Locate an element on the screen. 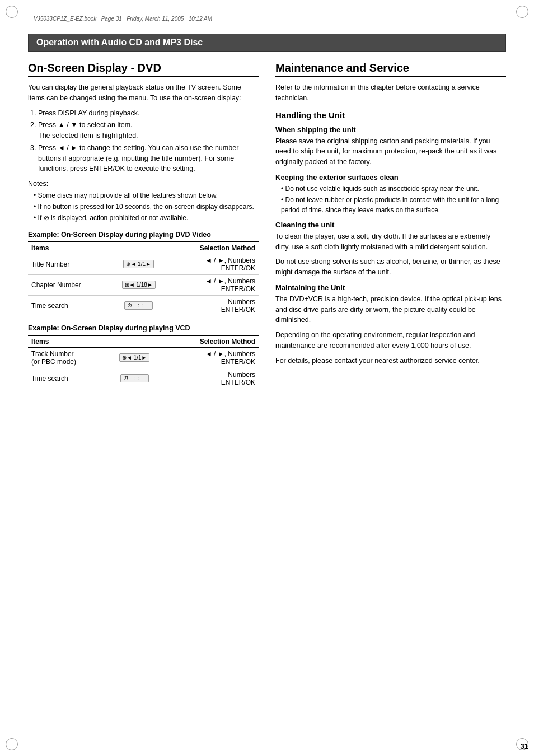 Image resolution: width=534 pixels, height=756 pixels. cleaning-text2: Do not use strong solvents such as alcoh… is located at coordinates (391, 267).